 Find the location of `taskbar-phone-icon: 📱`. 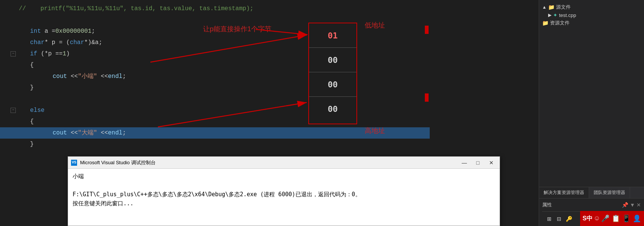

taskbar-phone-icon: 📱 is located at coordinates (626, 218).